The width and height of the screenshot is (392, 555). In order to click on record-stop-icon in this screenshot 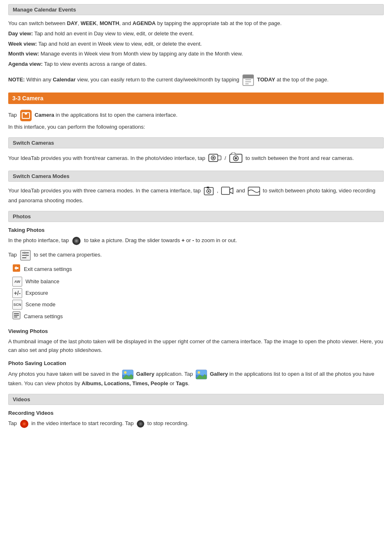, I will do `click(141, 424)`.